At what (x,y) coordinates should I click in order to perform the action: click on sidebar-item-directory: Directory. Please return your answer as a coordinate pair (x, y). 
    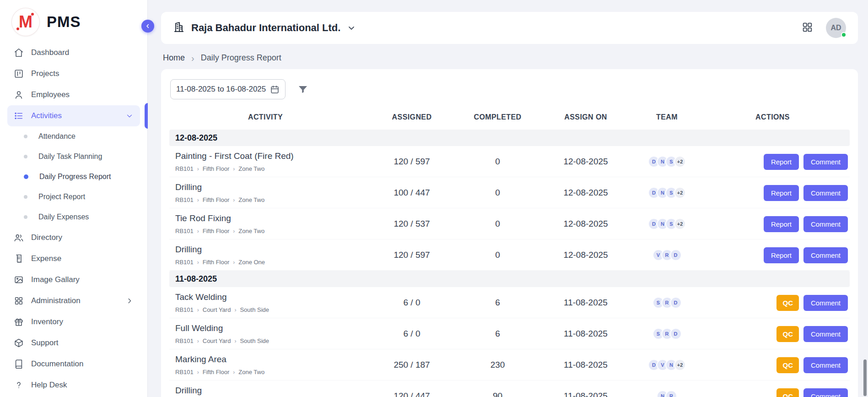
    Looking at the image, I should click on (74, 238).